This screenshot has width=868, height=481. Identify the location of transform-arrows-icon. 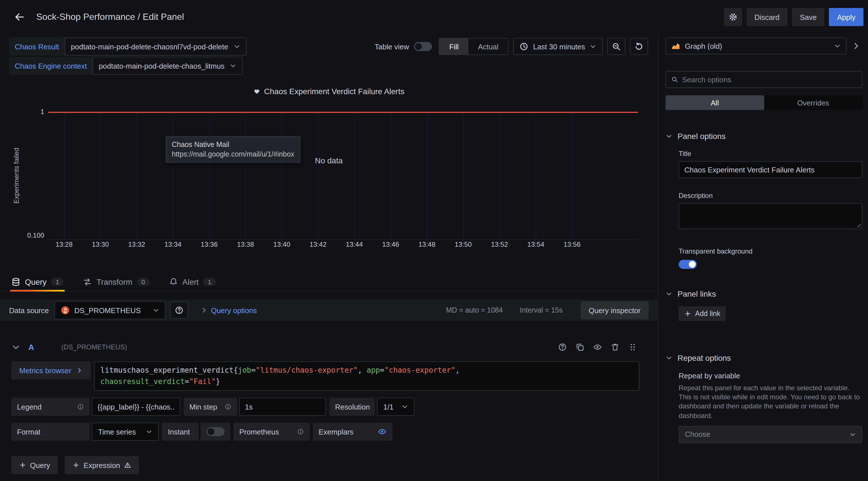
(88, 282).